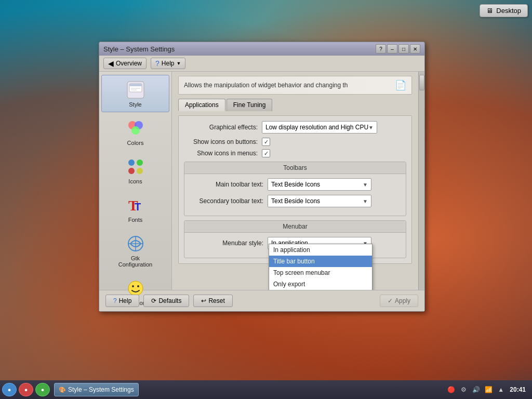  Describe the element at coordinates (295, 127) in the screenshot. I see `graphical-effects-row: Graphical effects: Low display resolutio…` at that location.